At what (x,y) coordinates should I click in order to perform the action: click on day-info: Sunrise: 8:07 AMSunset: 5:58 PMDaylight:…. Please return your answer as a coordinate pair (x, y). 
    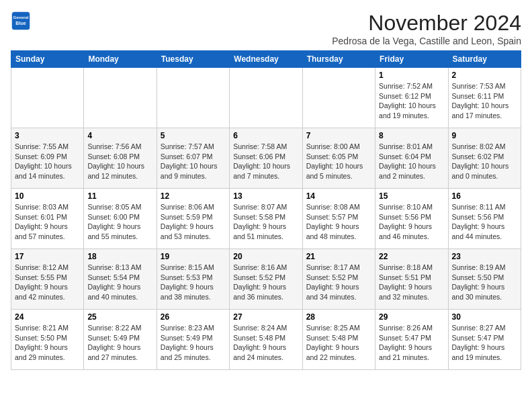
    Looking at the image, I should click on (266, 222).